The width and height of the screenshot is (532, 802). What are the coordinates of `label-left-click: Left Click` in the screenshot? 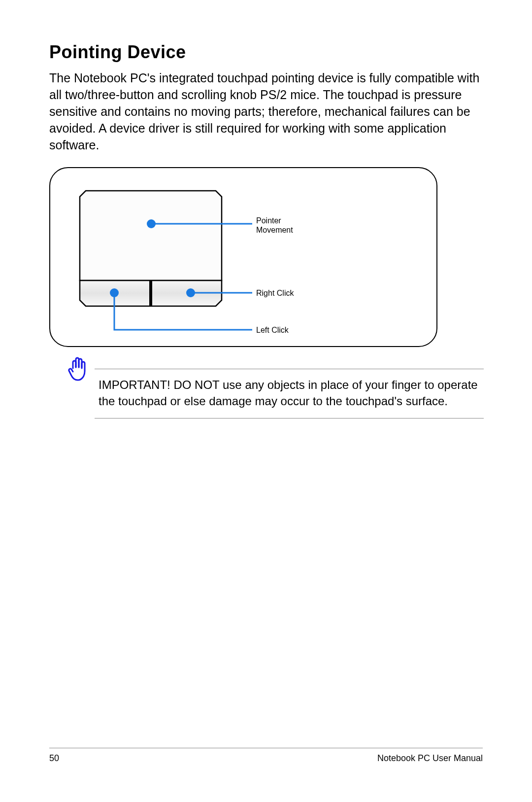 It's located at (272, 330).